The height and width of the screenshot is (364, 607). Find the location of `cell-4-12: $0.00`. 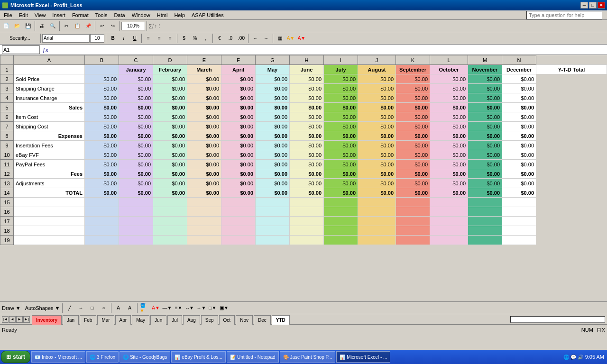

cell-4-12: $0.00 is located at coordinates (485, 98).